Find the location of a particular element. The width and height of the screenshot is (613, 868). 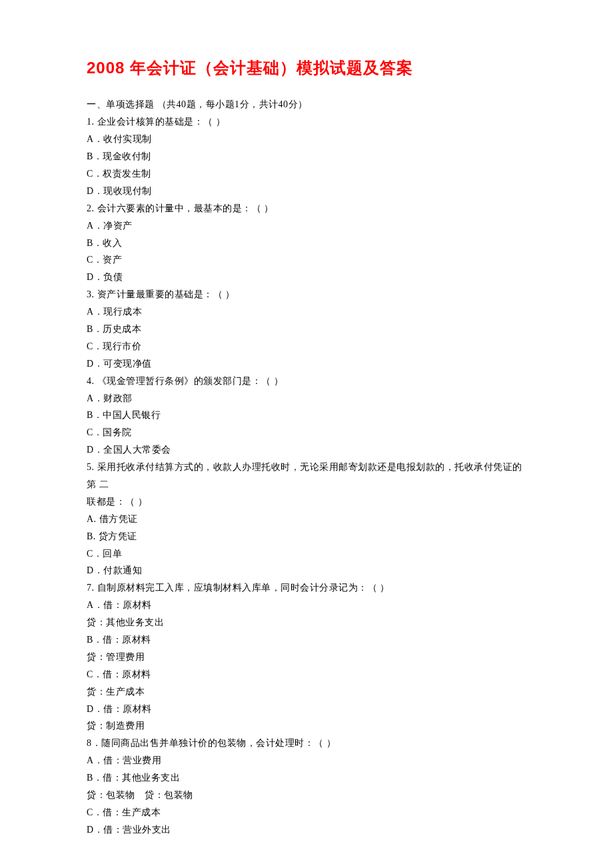

text-line: 贷：制造费用 is located at coordinates (306, 726).